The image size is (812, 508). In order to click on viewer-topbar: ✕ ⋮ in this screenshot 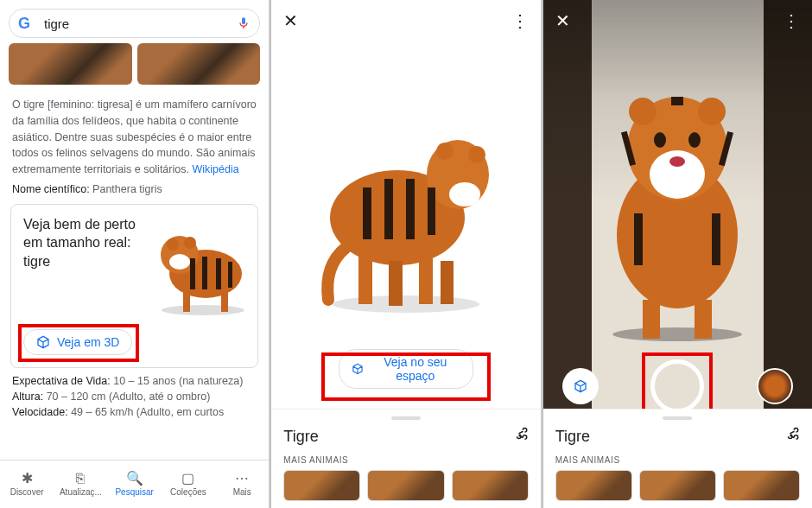, I will do `click(406, 21)`.